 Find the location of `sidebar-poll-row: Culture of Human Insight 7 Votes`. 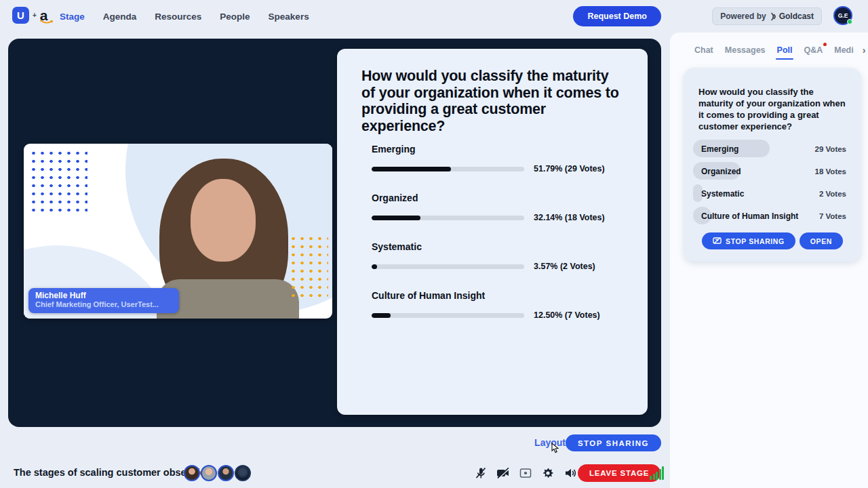

sidebar-poll-row: Culture of Human Insight 7 Votes is located at coordinates (772, 216).